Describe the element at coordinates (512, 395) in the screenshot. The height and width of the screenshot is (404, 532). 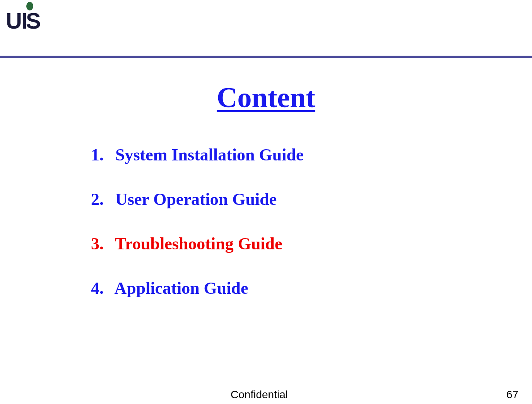
I see `page-number: 67` at that location.